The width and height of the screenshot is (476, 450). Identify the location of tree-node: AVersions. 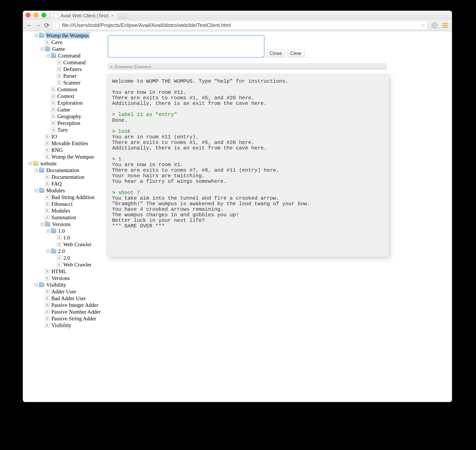
(63, 278).